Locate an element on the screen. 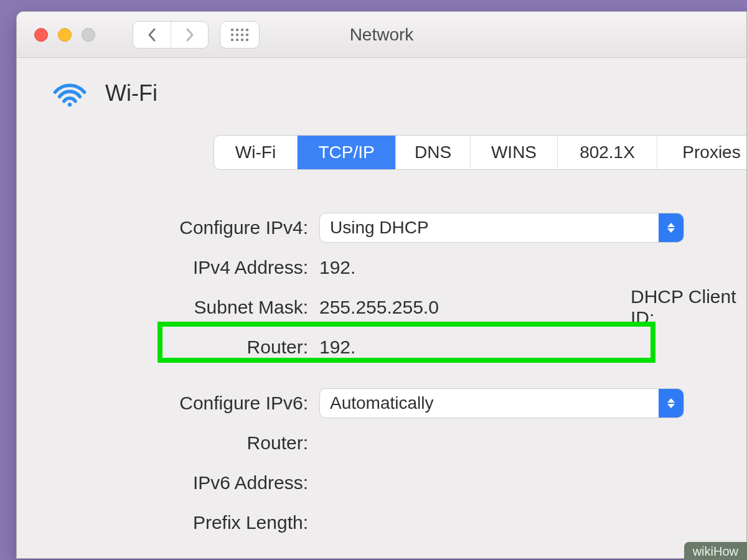 The image size is (747, 560). label-subnet-mask: Subnet Mask: is located at coordinates (186, 307).